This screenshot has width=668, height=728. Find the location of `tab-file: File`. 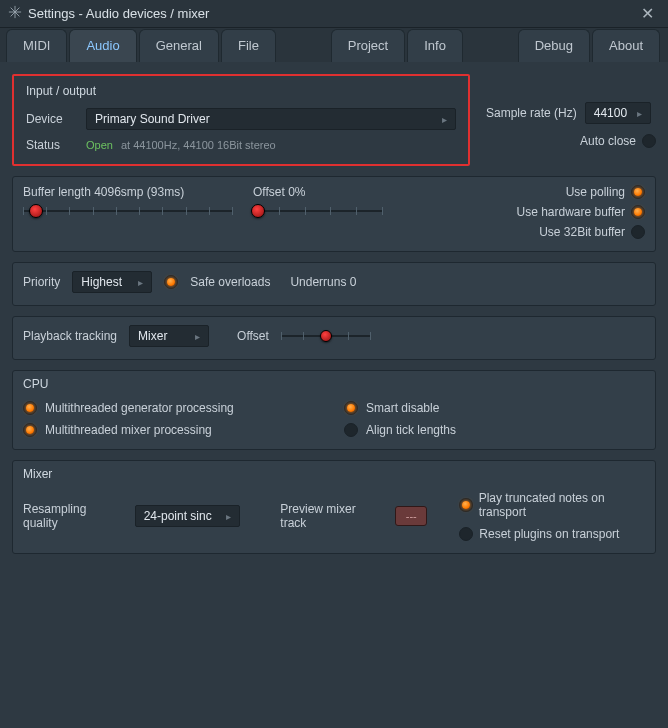

tab-file: File is located at coordinates (248, 46).